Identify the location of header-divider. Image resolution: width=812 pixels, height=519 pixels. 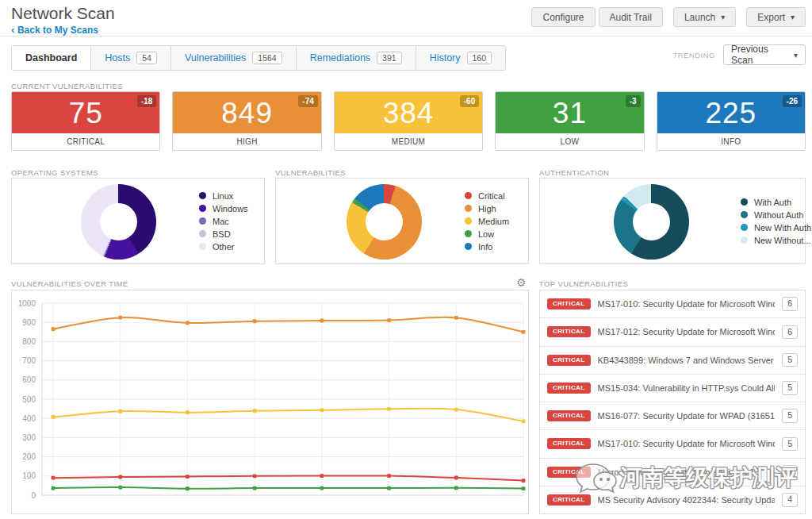
(406, 37).